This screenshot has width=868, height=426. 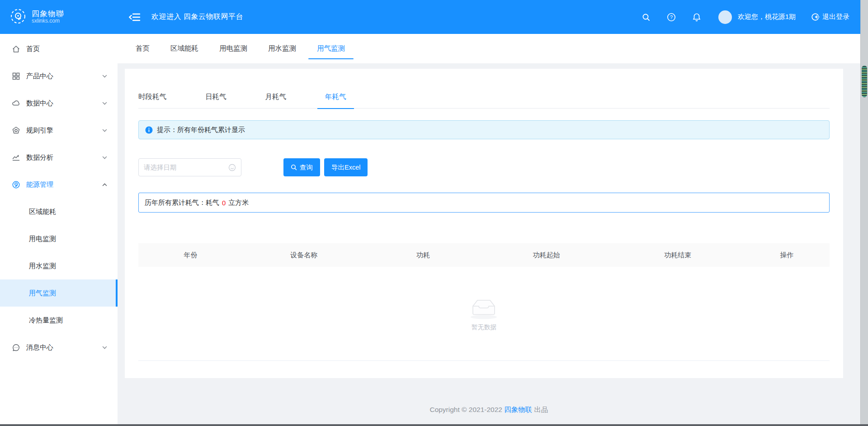 I want to click on footer-suffix: 出品, so click(x=542, y=410).